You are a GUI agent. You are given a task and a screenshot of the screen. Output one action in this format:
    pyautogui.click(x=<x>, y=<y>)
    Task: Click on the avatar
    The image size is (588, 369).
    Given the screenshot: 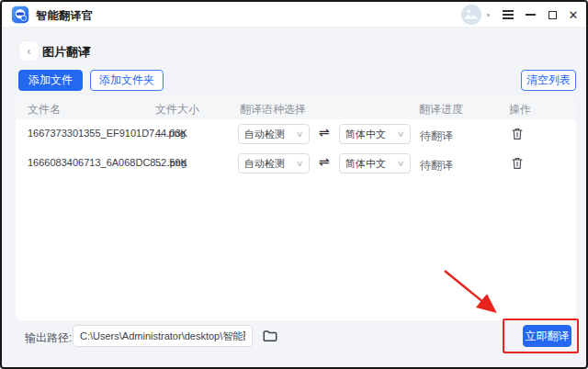 What is the action you would take?
    pyautogui.click(x=471, y=15)
    